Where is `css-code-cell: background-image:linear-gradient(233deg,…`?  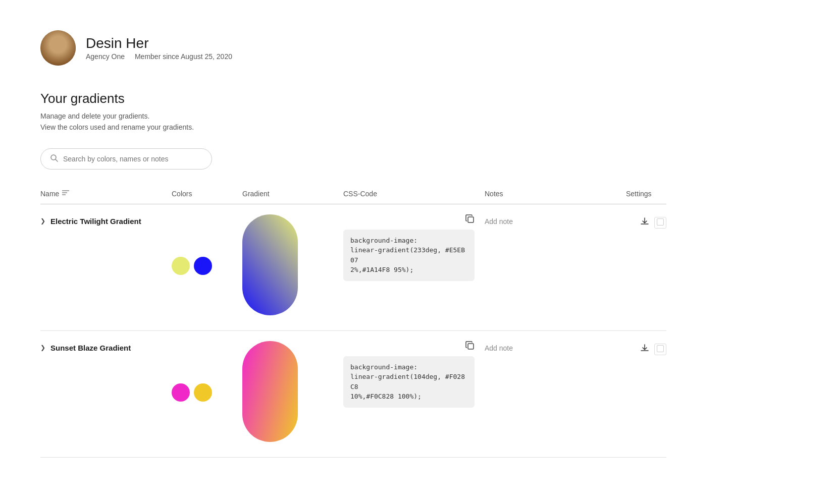
css-code-cell: background-image:linear-gradient(233deg,… is located at coordinates (414, 265).